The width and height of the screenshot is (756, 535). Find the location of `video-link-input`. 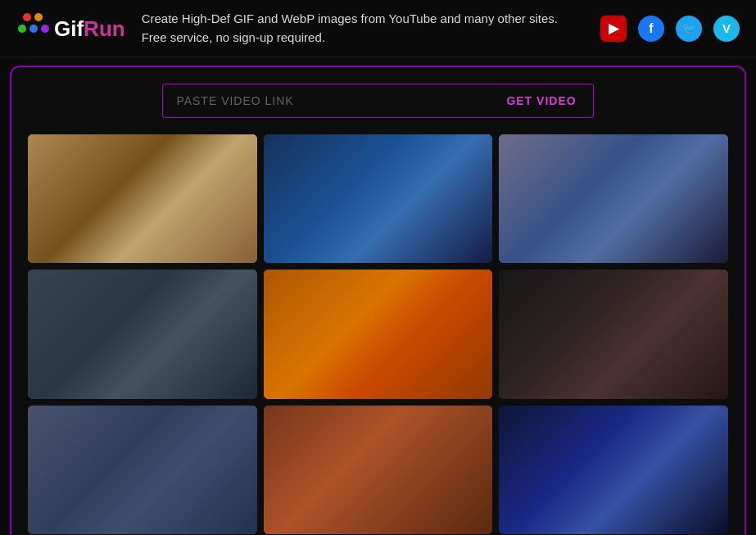

video-link-input is located at coordinates (326, 101).